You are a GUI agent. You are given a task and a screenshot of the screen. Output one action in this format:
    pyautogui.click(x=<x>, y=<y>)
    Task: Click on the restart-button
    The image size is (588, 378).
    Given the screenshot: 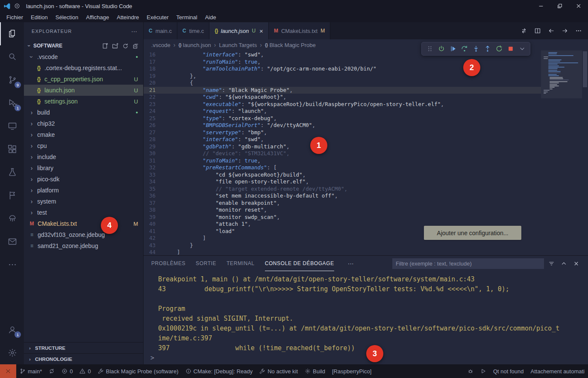 What is the action you would take?
    pyautogui.click(x=499, y=49)
    